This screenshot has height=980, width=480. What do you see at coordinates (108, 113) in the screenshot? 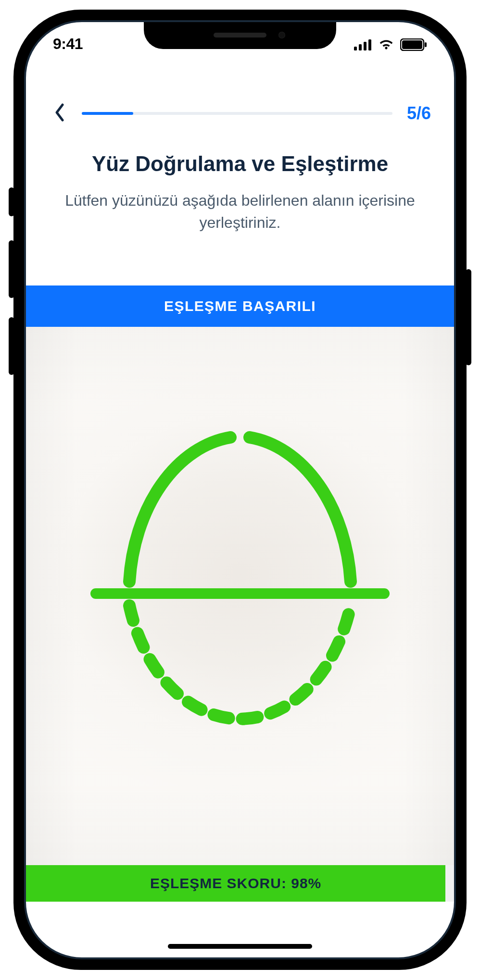
I see `progress-fill` at bounding box center [108, 113].